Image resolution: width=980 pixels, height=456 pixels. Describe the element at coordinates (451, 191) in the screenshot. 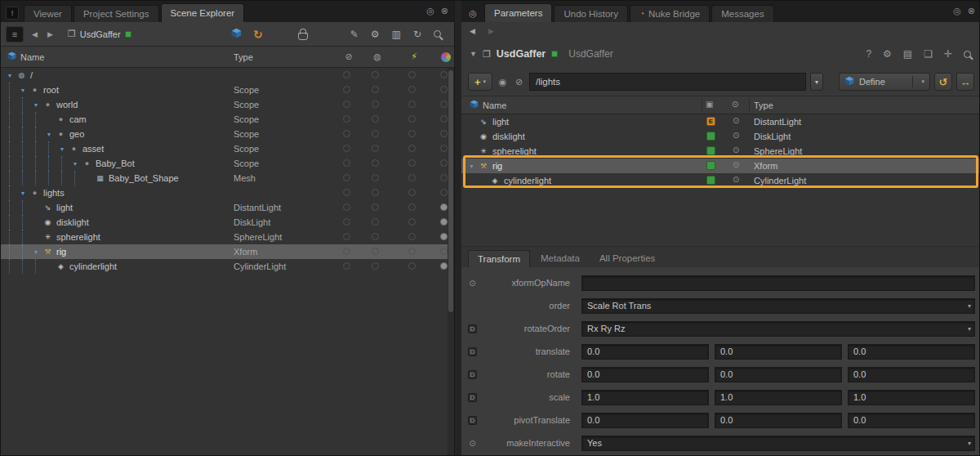

I see `tree-scrollbar-thumb` at that location.